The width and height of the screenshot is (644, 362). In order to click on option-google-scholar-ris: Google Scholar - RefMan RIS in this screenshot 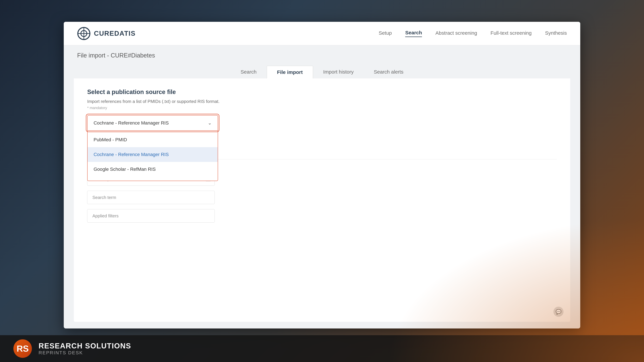, I will do `click(152, 169)`.